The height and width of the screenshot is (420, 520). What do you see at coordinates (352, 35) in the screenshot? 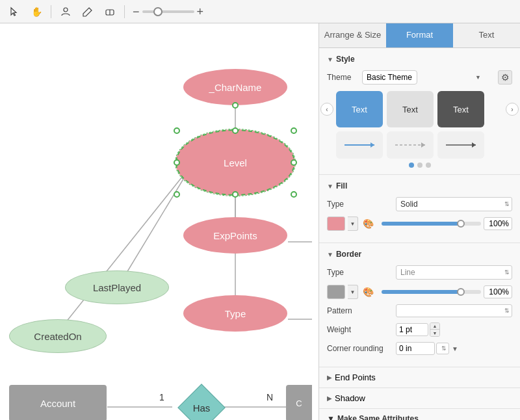
I see `tab-arrange-size: Arrange & Size` at bounding box center [352, 35].